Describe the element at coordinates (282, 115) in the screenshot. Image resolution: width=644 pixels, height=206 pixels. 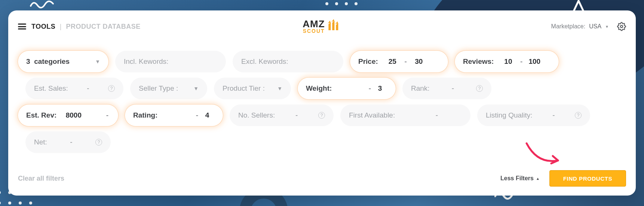
I see `no-sellers-filter: No. Sellers: - ?` at that location.